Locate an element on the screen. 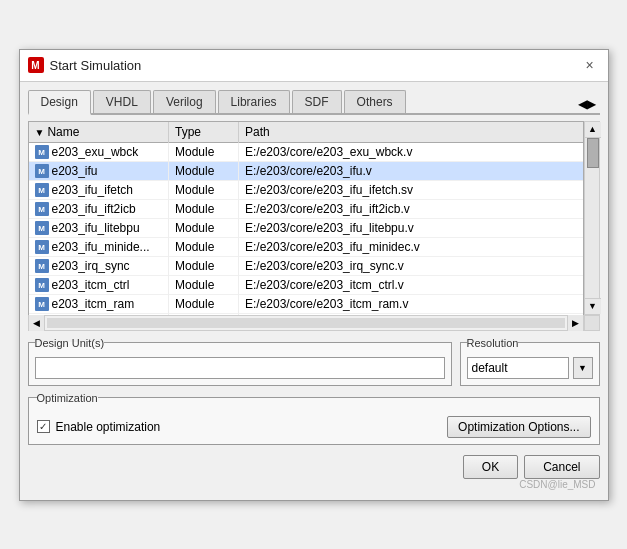 This screenshot has height=549, width=627. col-header-type: Type is located at coordinates (204, 132).